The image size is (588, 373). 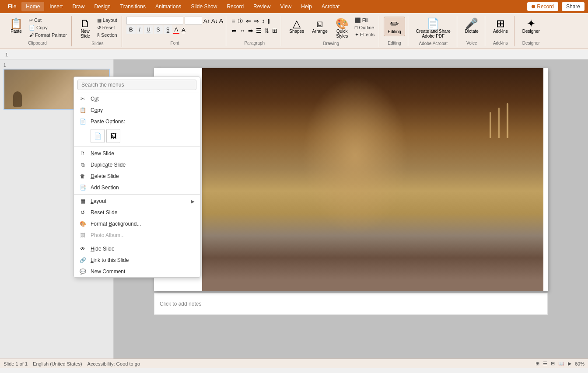 I want to click on shape-fill-button: ⬛ Fill, so click(x=365, y=20).